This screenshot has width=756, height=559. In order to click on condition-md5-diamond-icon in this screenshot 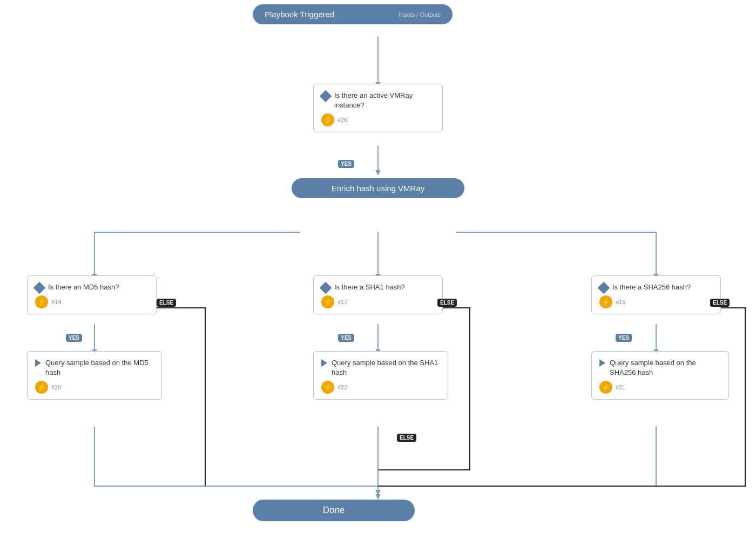, I will do `click(40, 288)`.